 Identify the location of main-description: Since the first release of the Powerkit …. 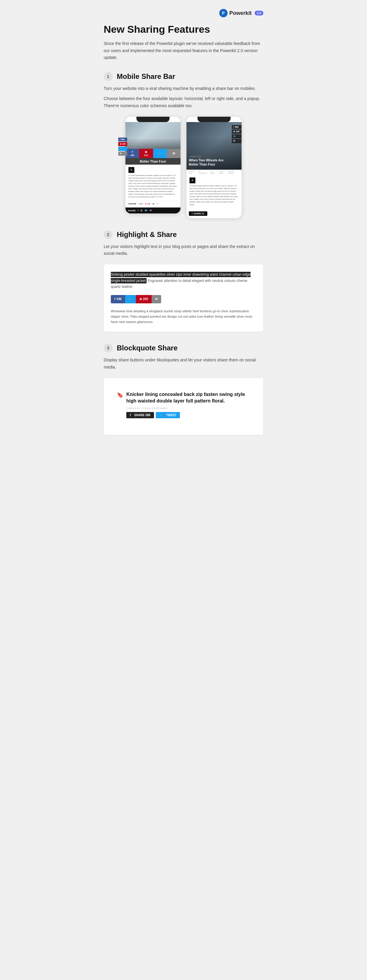
(184, 51).